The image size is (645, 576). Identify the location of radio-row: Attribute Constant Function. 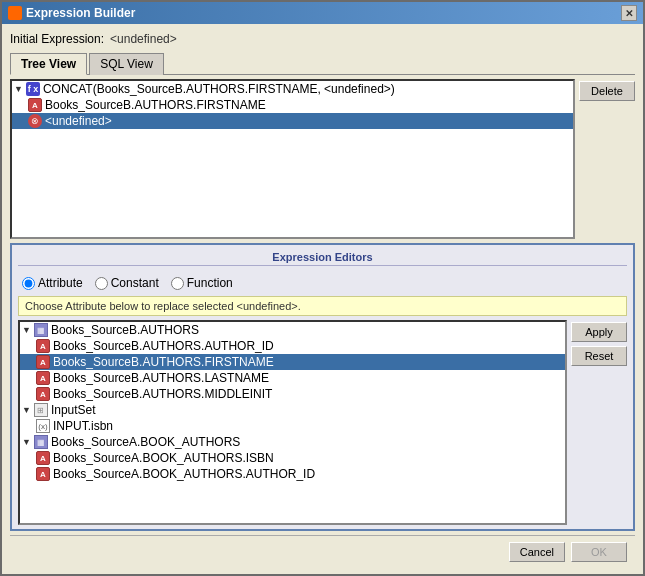
(322, 283).